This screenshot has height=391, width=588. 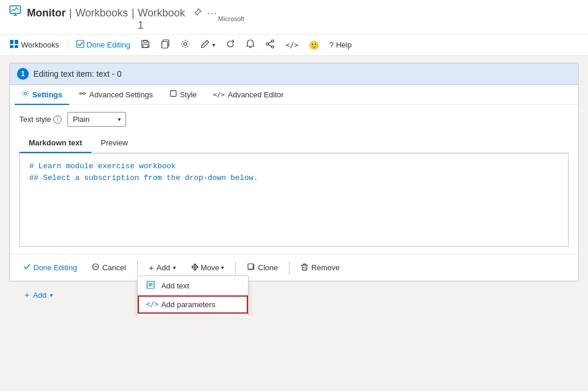 What do you see at coordinates (57, 120) in the screenshot?
I see `text-style-info-icon: i` at bounding box center [57, 120].